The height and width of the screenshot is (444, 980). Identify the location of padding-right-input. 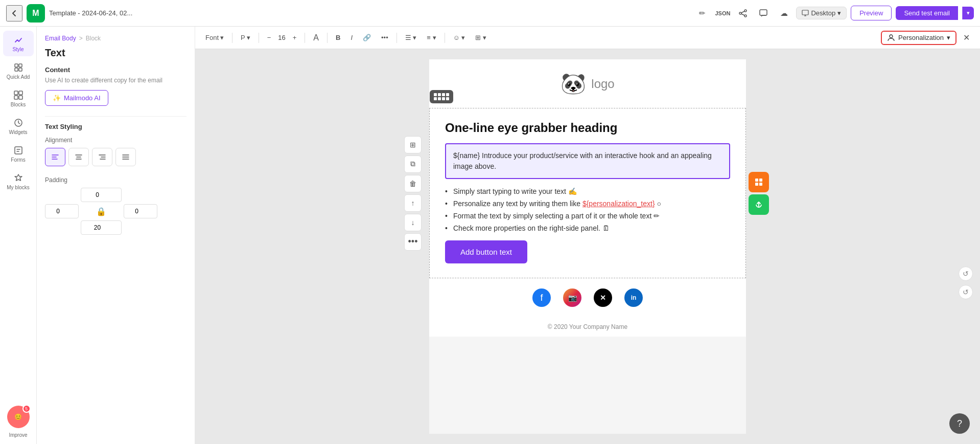
(141, 211).